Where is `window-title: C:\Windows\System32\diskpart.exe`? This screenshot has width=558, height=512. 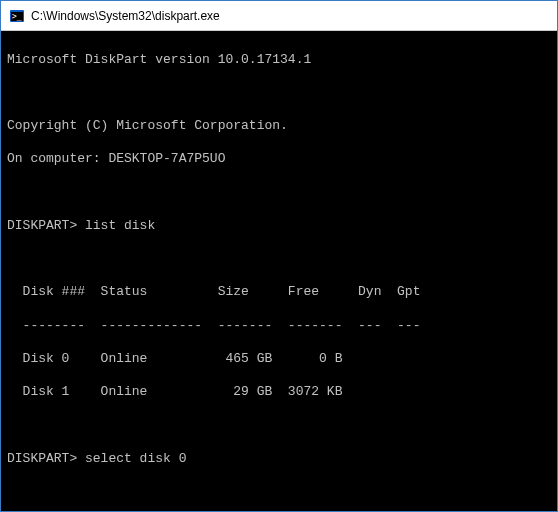 window-title: C:\Windows\System32\diskpart.exe is located at coordinates (126, 16).